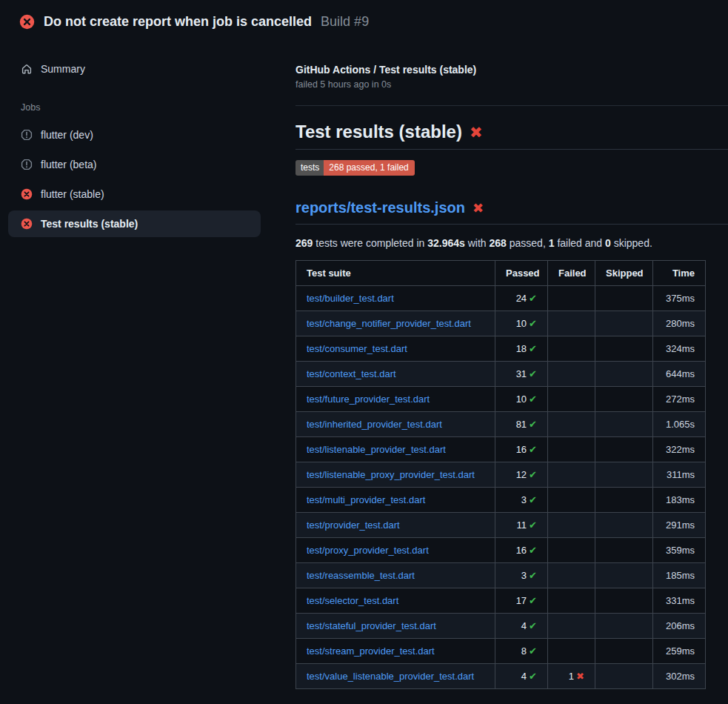 The image size is (728, 704). I want to click on sidebar: Summary Jobs flutter (dev) flutter (beta…, so click(137, 139).